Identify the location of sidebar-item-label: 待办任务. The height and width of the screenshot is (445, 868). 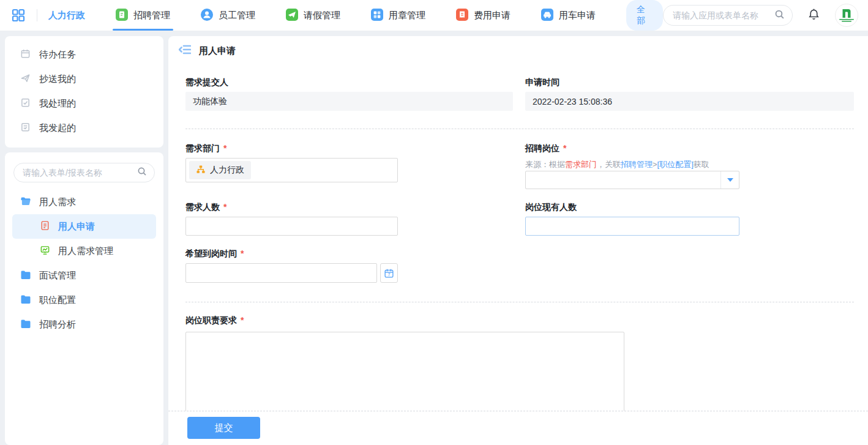
(58, 55).